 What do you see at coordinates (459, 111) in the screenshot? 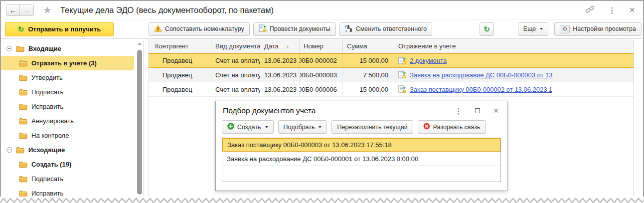
I see `dialog-more-options-icon: ⋮` at bounding box center [459, 111].